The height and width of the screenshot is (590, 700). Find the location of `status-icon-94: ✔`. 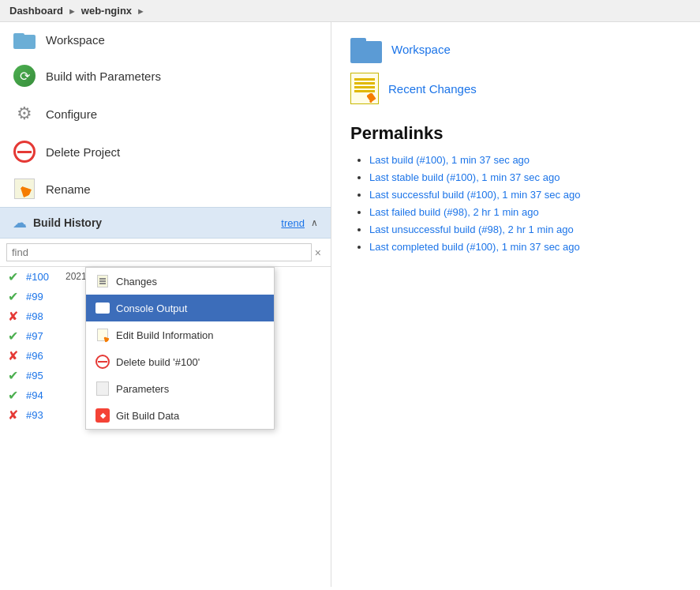

status-icon-94: ✔ is located at coordinates (13, 395).